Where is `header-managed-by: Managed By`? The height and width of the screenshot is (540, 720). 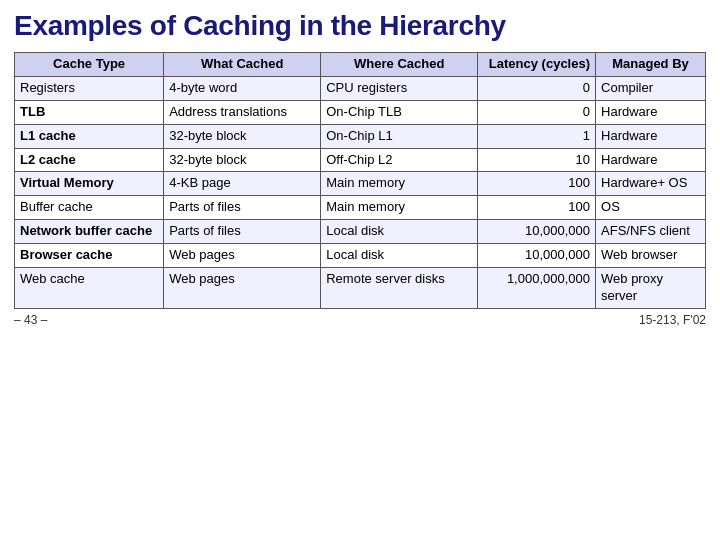
header-managed-by: Managed By is located at coordinates (651, 65).